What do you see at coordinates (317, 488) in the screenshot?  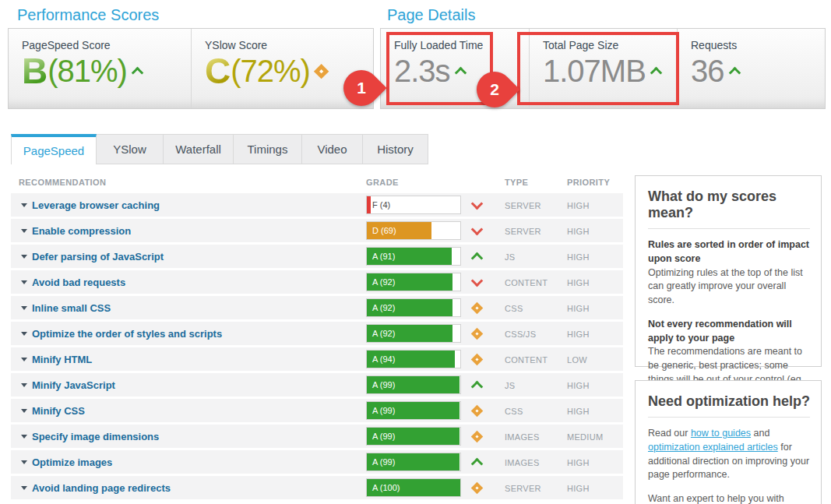 I see `table-row: Avoid landing page redirects A (100) SER…` at bounding box center [317, 488].